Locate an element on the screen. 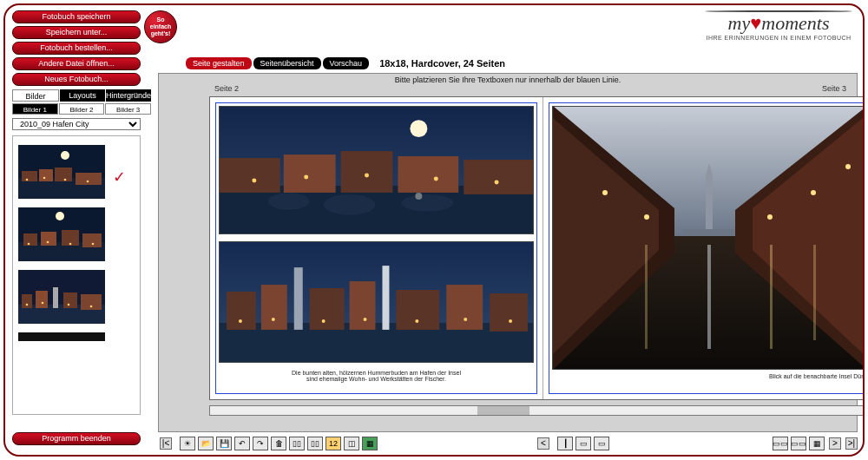 Image resolution: width=868 pixels, height=460 pixels. folder-select: 2010_09 Hafen City is located at coordinates (76, 124).